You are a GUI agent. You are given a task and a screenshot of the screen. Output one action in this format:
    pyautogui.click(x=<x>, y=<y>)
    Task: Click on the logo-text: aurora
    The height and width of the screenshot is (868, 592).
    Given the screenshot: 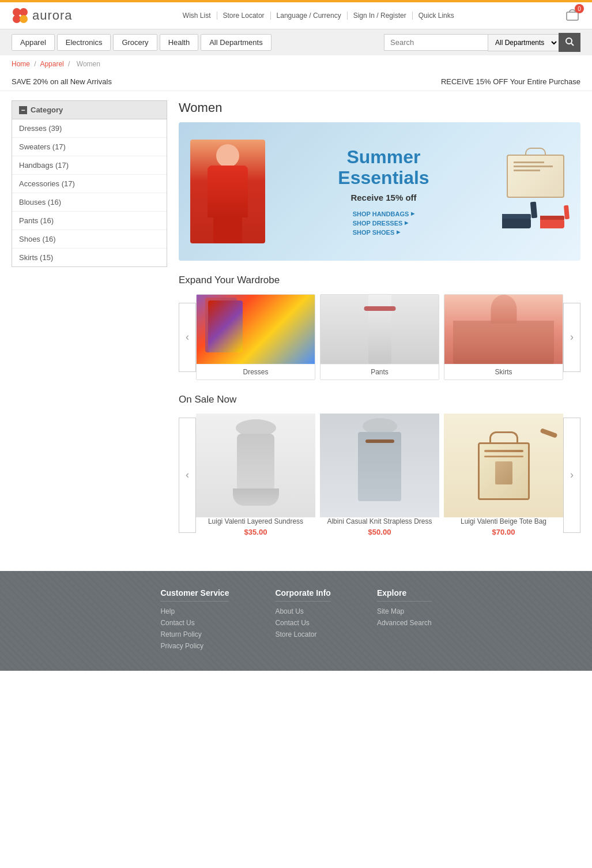 What is the action you would take?
    pyautogui.click(x=52, y=16)
    